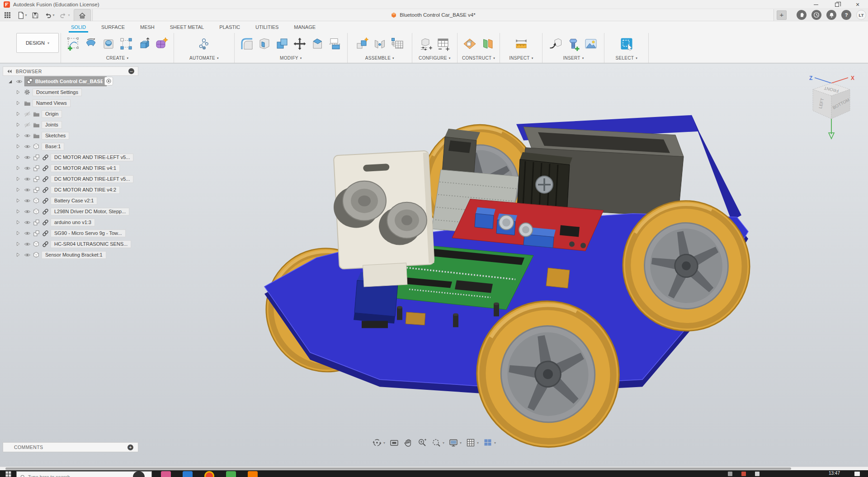 This screenshot has height=477, width=868. Describe the element at coordinates (335, 44) in the screenshot. I see `split-body-icon` at that location.